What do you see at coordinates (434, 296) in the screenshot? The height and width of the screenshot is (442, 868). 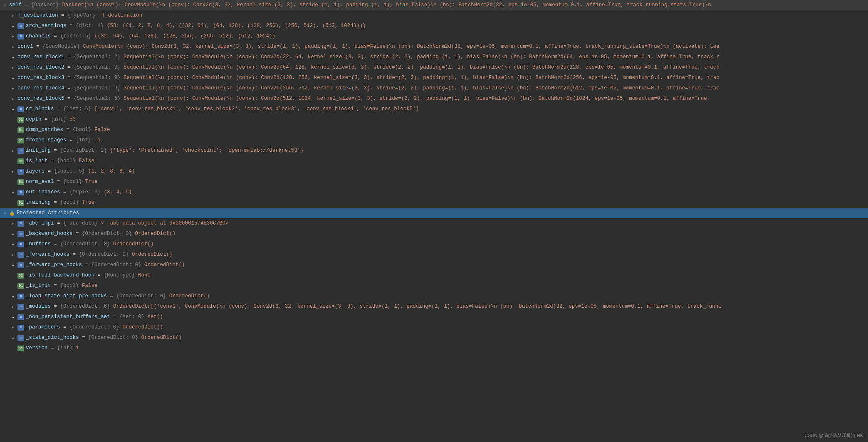 I see `tree-row-_load_state_dict_pre_hooks: ▸≡_load_state_dict_pre_hooks = {OrderedD…` at bounding box center [434, 296].